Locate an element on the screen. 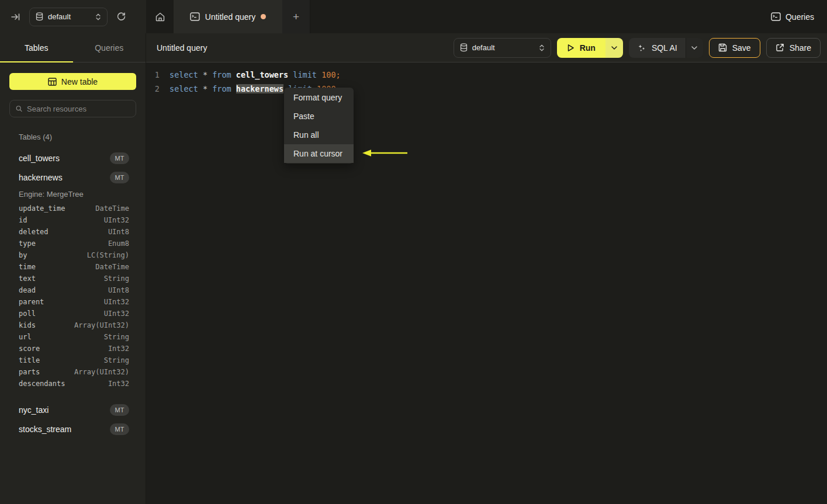  column-row: deletedUInt8 is located at coordinates (74, 232).